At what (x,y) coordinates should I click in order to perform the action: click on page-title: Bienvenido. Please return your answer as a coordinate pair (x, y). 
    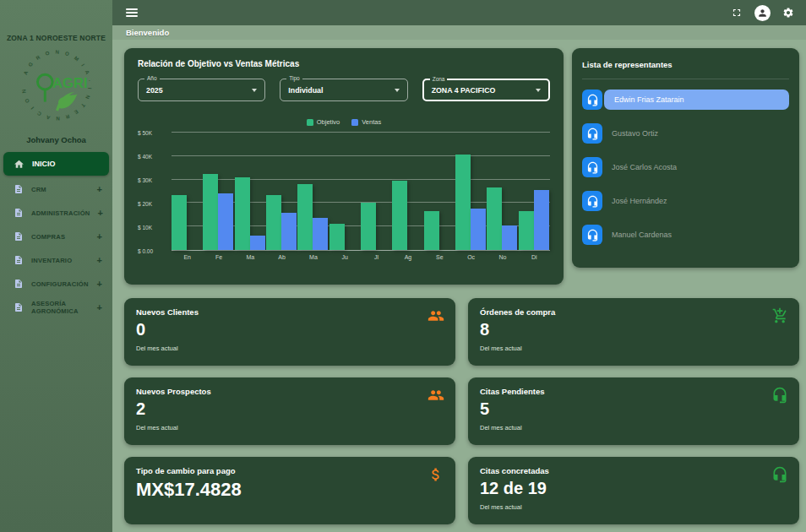
    Looking at the image, I should click on (460, 32).